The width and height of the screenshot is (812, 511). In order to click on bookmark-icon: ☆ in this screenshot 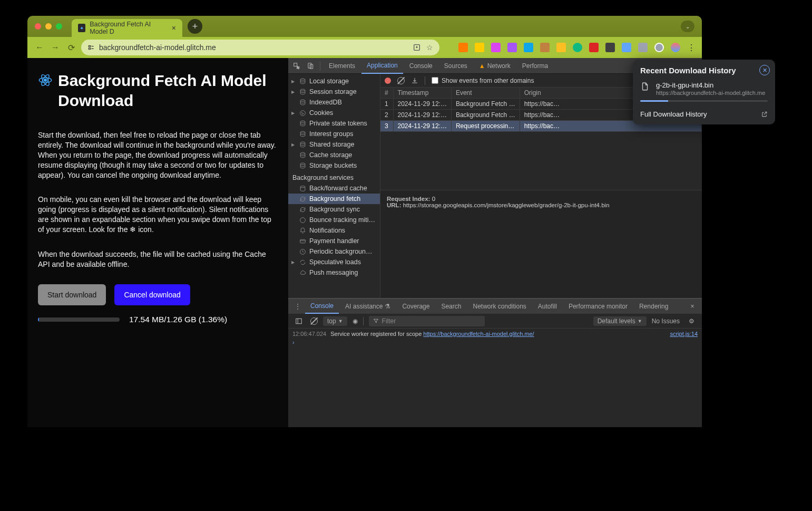, I will do `click(430, 47)`.